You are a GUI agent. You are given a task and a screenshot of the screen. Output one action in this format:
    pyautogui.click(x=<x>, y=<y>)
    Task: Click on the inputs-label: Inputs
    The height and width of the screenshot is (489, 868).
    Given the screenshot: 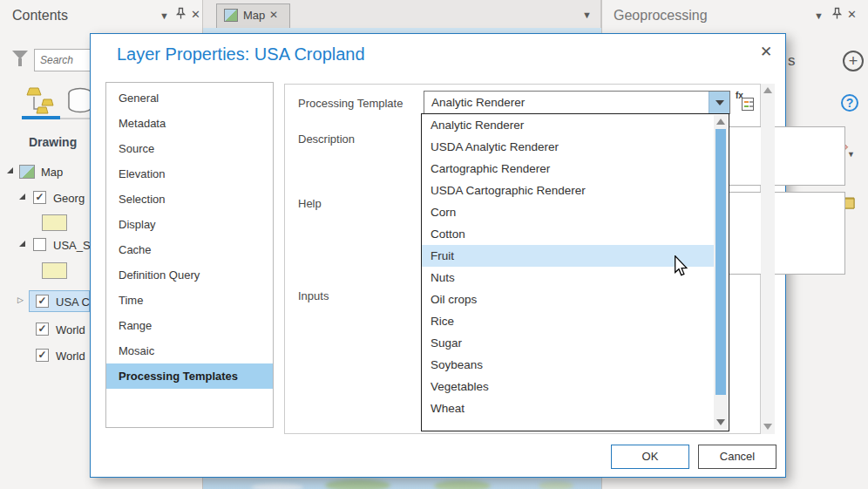 What is the action you would take?
    pyautogui.click(x=314, y=296)
    